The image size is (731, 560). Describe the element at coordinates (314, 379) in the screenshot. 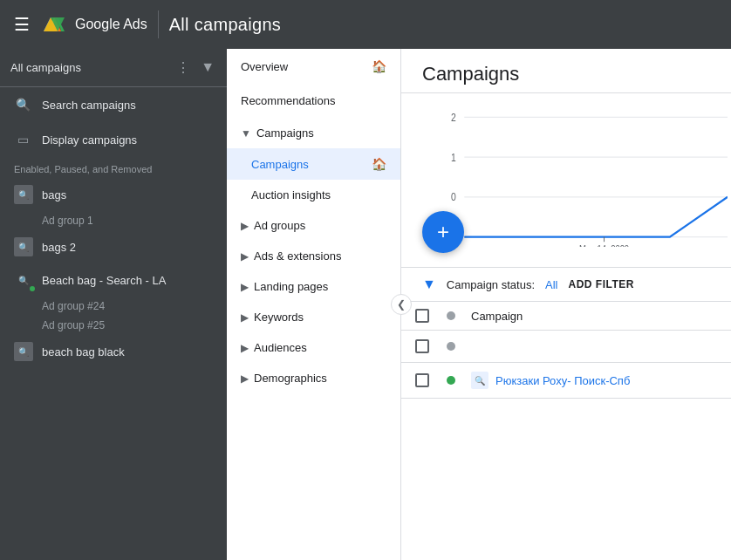

I see `nav-section-demographics: ▶ Demographics` at that location.